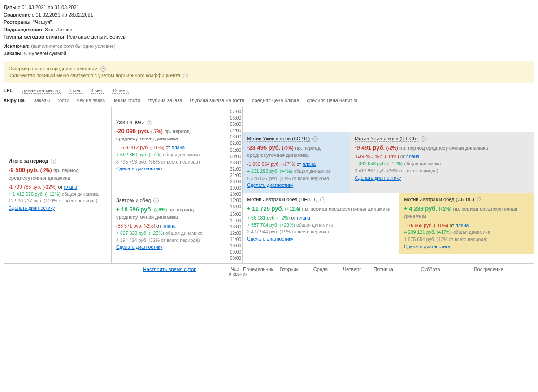 This screenshot has width=538, height=392. What do you see at coordinates (275, 100) in the screenshot?
I see `tab-avg-dish: средняя цена блюда` at bounding box center [275, 100].